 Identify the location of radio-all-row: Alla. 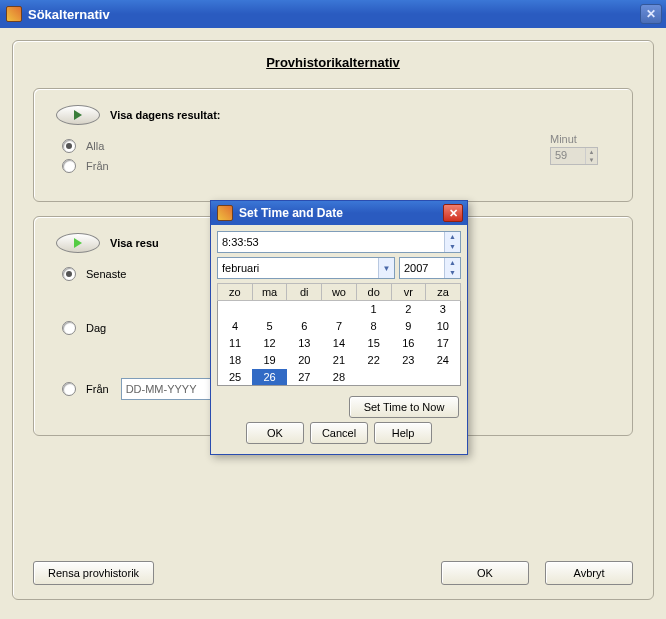
(336, 146).